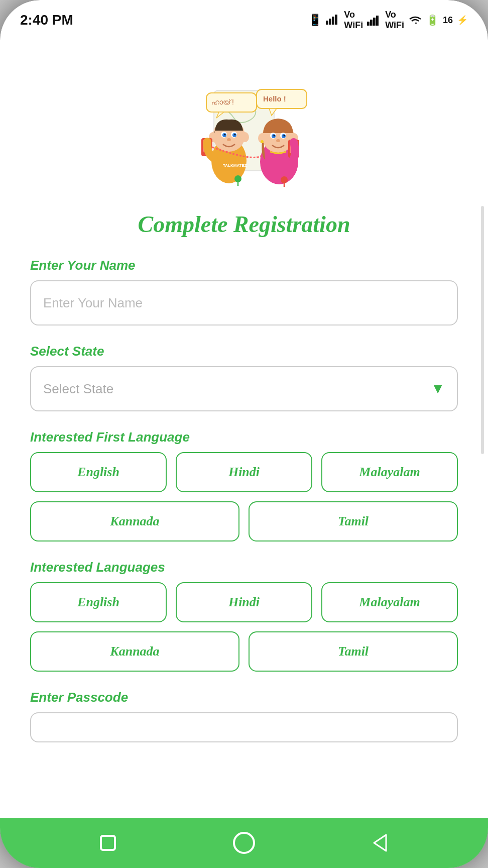  What do you see at coordinates (223, 102) in the screenshot?
I see `svg-text: ഹായ് !` at bounding box center [223, 102].